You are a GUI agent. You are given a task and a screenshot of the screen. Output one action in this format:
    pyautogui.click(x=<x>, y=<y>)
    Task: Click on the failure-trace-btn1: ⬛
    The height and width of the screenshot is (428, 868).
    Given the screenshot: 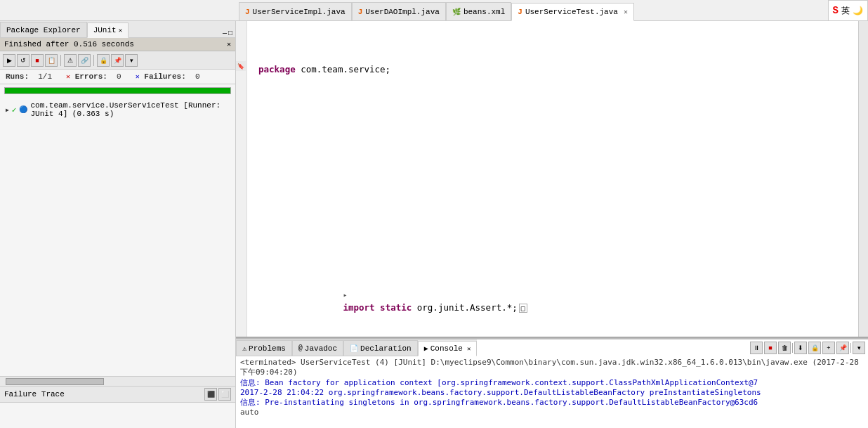 What is the action you would take?
    pyautogui.click(x=211, y=394)
    